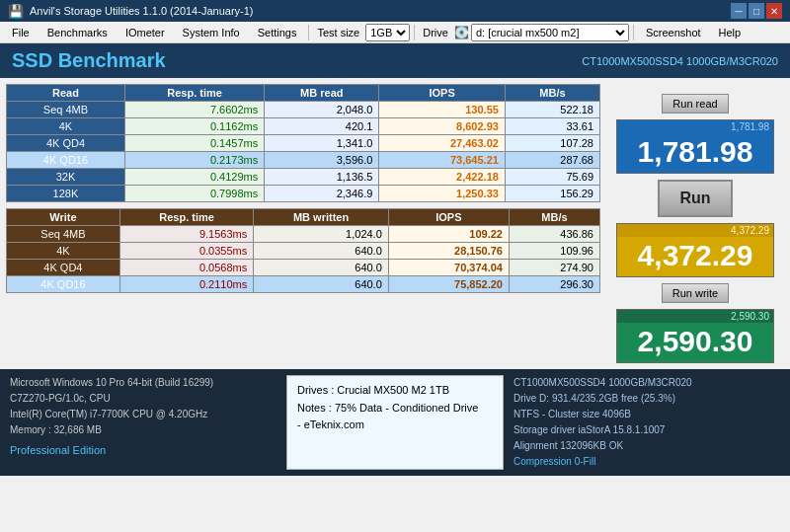  Describe the element at coordinates (304, 144) in the screenshot. I see `table-row: 4K QD4 0.1457ms 1,341.0 27,463.02 107.28` at that location.